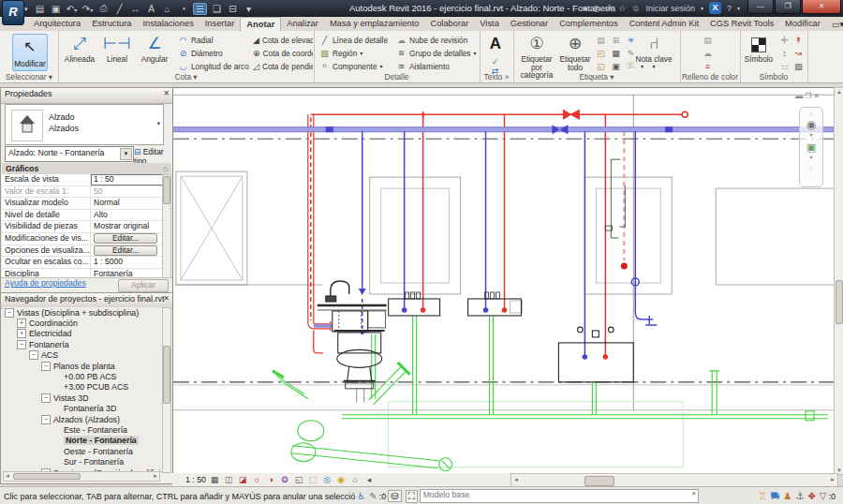  I want to click on view-selector-arrow-icon: ▼, so click(126, 154).